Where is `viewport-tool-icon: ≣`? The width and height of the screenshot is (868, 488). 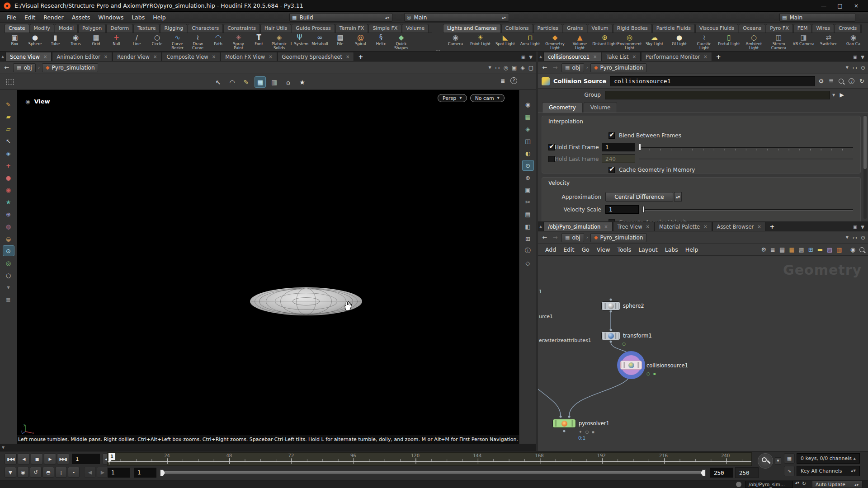
viewport-tool-icon: ≣ is located at coordinates (9, 300).